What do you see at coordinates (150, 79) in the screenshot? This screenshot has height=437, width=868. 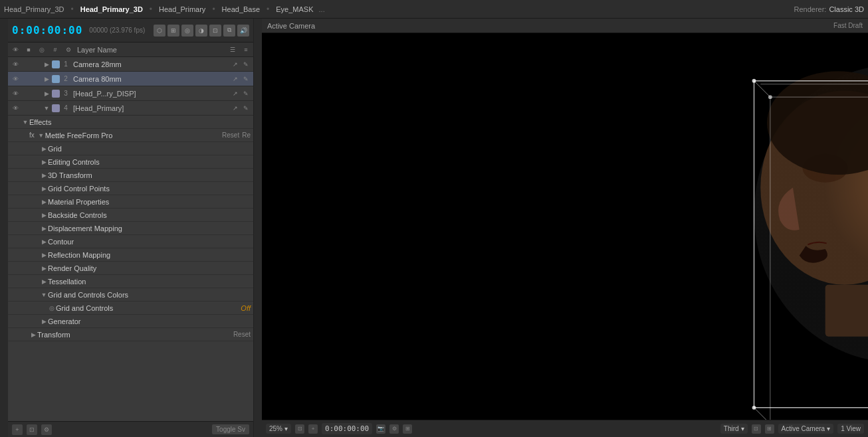 I see `layer-name-2: Camera 80mm` at bounding box center [150, 79].